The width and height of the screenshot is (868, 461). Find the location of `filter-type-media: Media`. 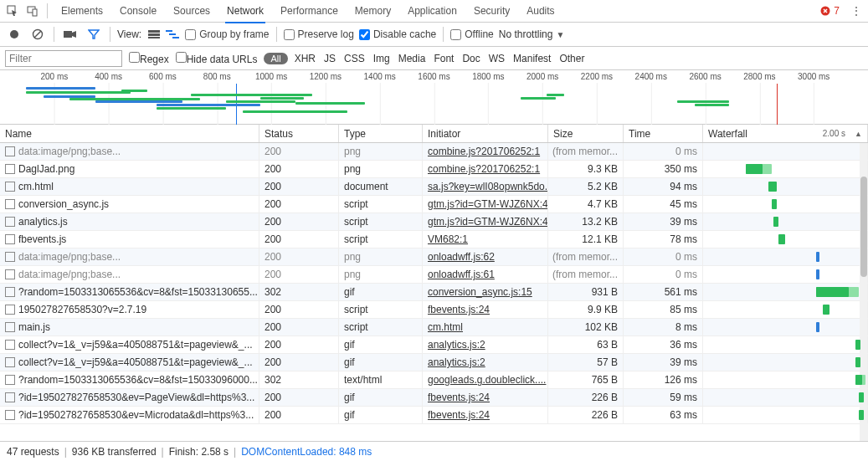

filter-type-media: Media is located at coordinates (412, 59).